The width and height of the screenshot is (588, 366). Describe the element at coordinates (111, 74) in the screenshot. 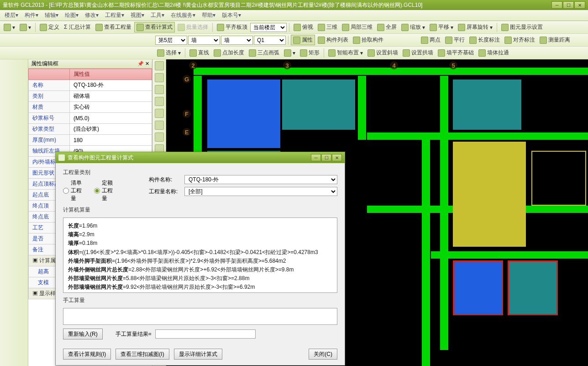

I see `property-head-value: 属性值` at that location.